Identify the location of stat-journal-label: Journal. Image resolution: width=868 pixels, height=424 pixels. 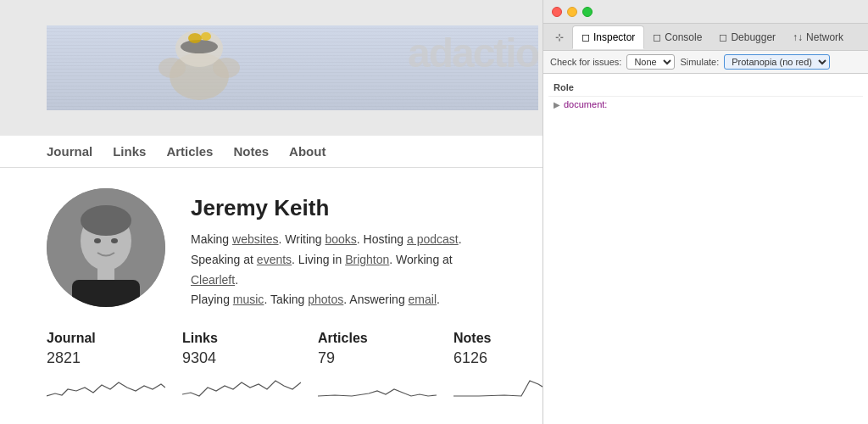
(114, 338).